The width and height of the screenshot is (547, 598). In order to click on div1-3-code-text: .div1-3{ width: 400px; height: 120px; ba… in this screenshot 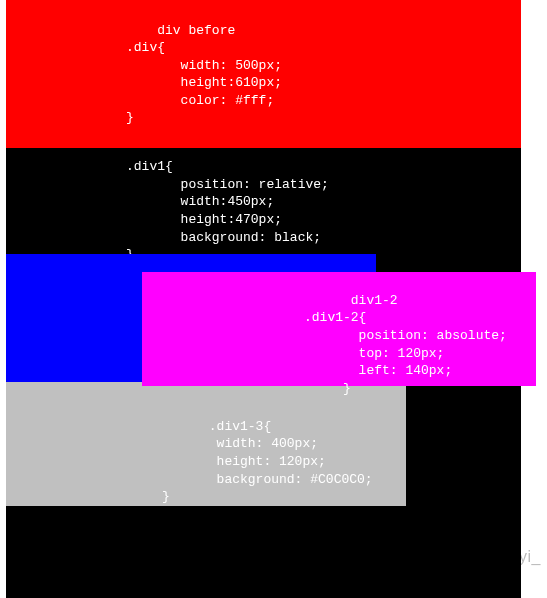, I will do `click(268, 462)`.